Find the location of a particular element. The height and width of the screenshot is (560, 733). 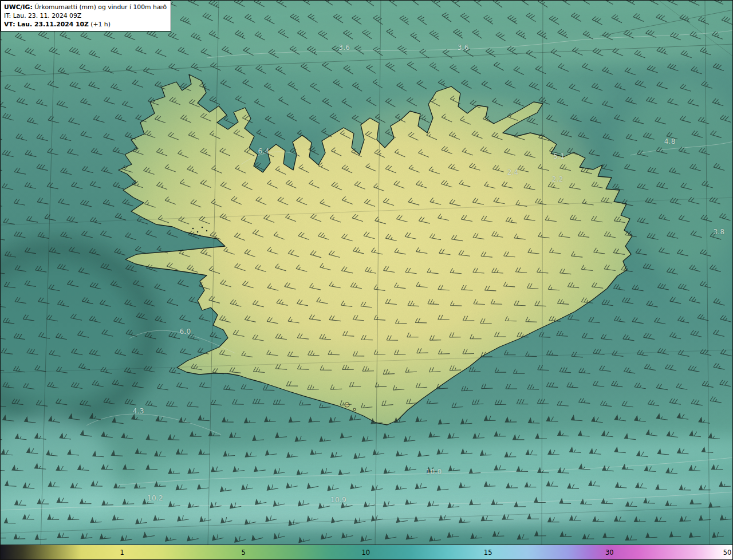

contour-value-label: 2.2 is located at coordinates (558, 179).